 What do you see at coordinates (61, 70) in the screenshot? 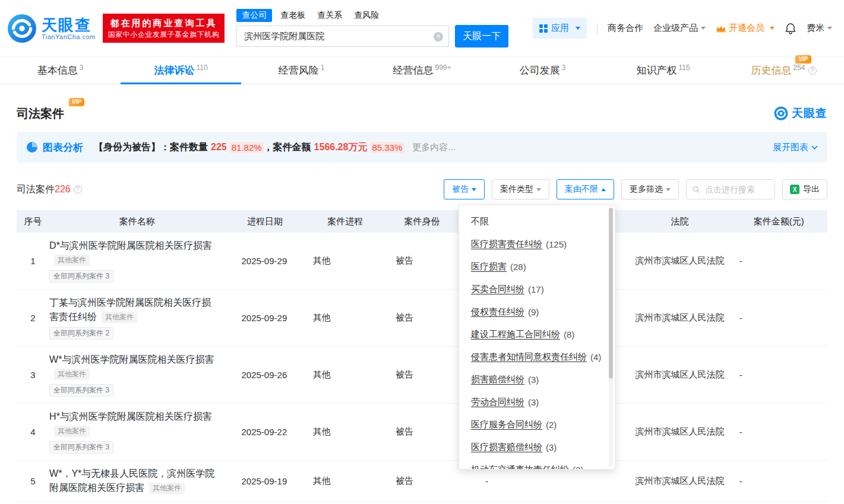
I see `nav-tab: 基本信息3` at bounding box center [61, 70].